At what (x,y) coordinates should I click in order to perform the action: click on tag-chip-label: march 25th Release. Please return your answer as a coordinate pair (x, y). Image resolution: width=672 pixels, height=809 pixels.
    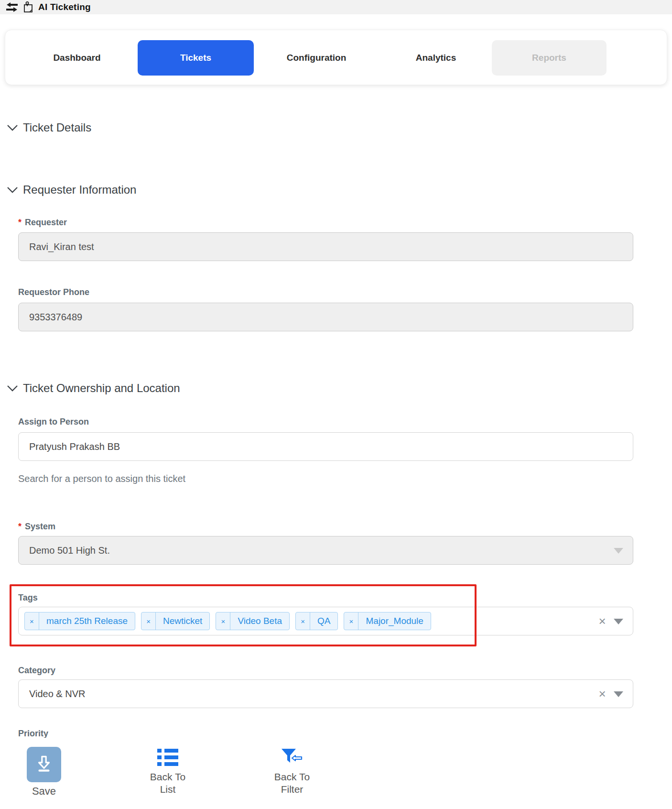
    Looking at the image, I should click on (87, 621).